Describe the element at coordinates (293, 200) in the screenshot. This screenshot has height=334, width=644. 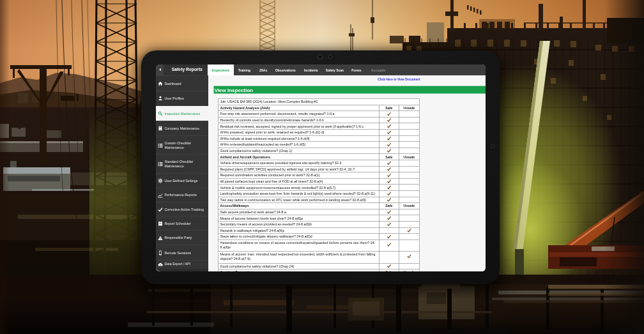
I see `svg-text:Two way radios in communicatio: Two way radios in communication w/ ATC t…` at that location.